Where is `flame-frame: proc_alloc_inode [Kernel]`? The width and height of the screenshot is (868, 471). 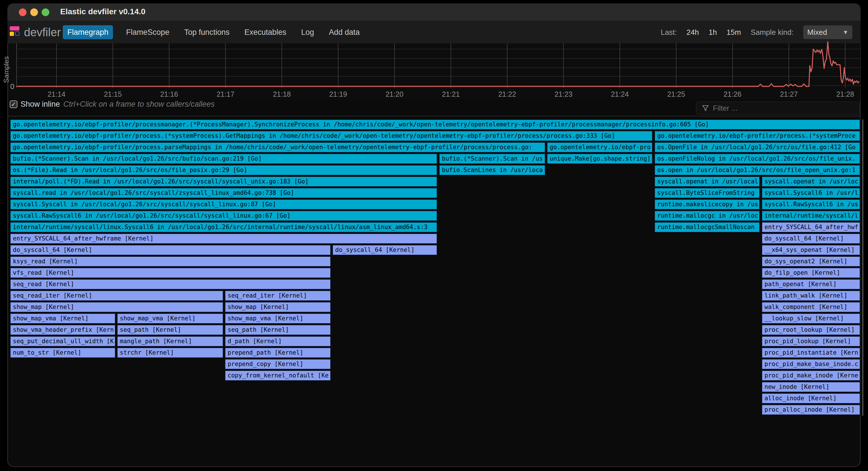
flame-frame: proc_alloc_inode [Kernel] is located at coordinates (811, 410).